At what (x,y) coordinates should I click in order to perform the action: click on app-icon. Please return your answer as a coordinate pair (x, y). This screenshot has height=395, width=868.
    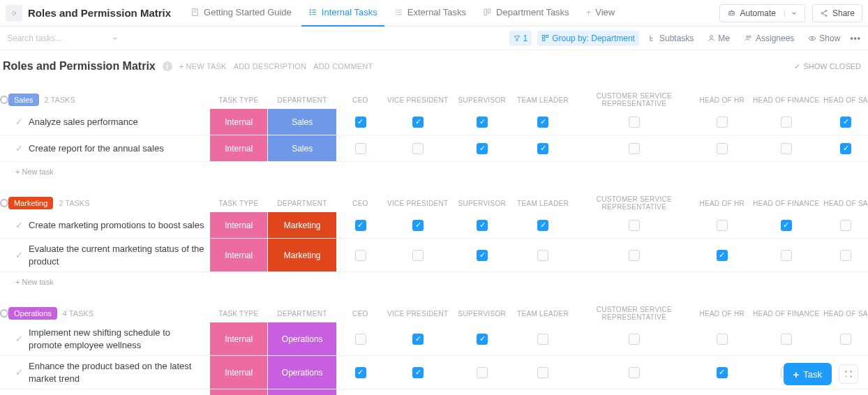
    Looking at the image, I should click on (14, 13).